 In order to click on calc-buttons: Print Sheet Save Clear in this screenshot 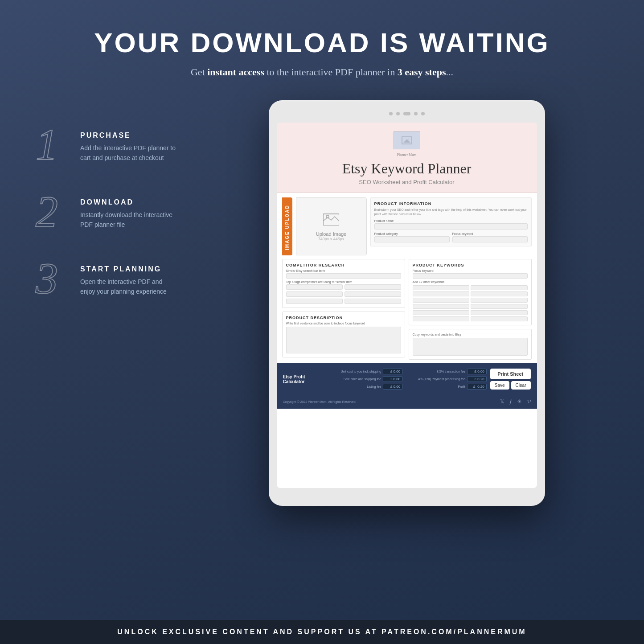, I will do `click(511, 379)`.